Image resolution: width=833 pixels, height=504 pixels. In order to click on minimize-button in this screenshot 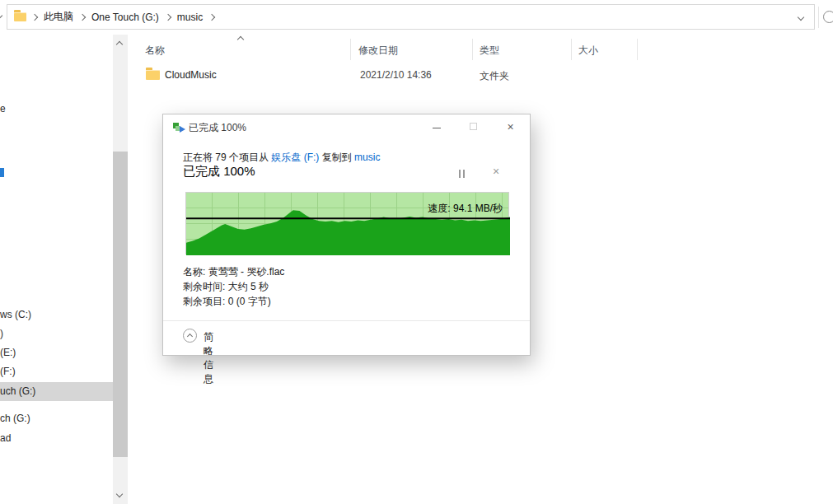, I will do `click(437, 127)`.